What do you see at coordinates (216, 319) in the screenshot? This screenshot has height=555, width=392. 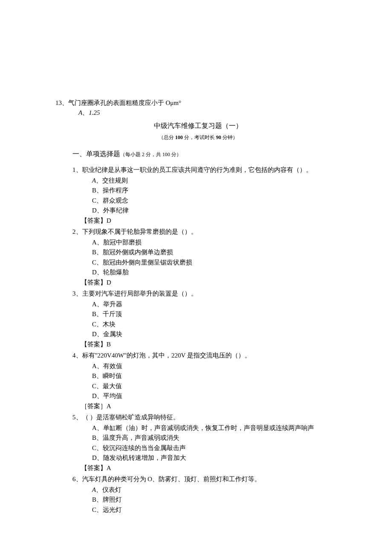 I see `options: A、举升器B、千斤顶C、木块D、金属块` at bounding box center [216, 319].